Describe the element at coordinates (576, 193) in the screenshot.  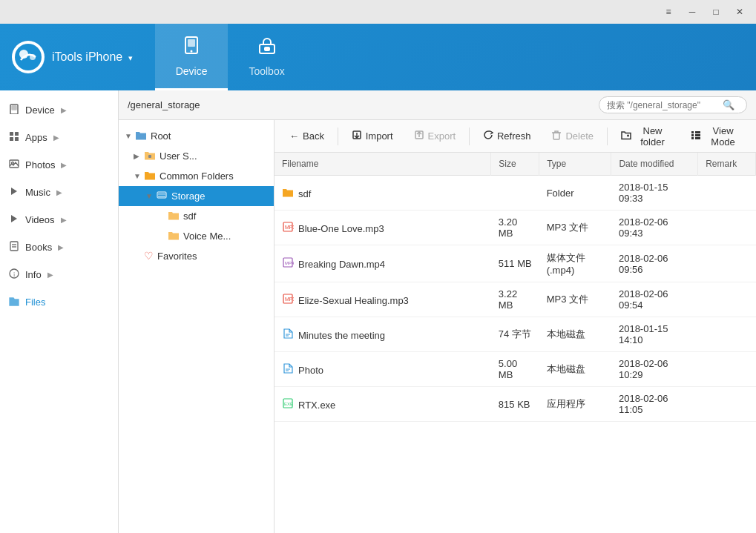
I see `file-type-cell: Folder` at that location.